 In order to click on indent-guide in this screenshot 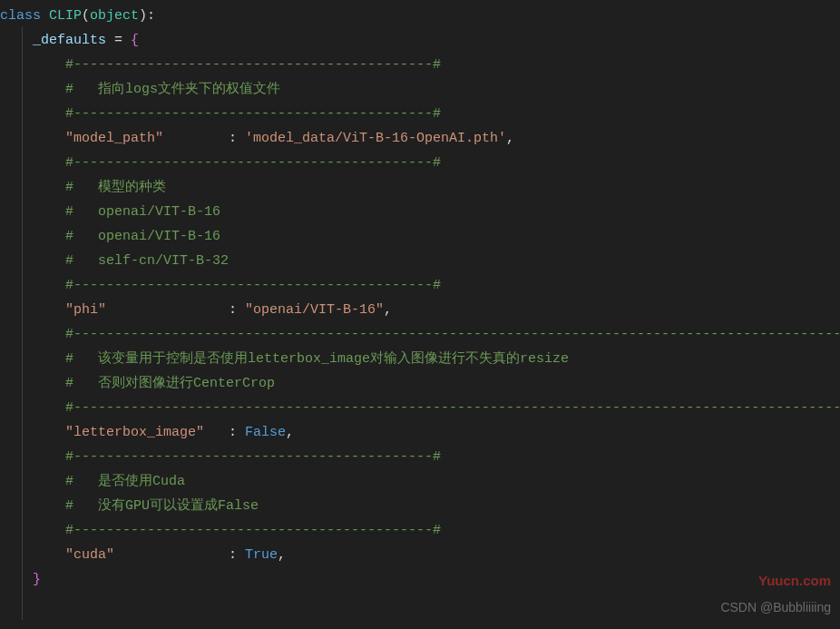, I will do `click(22, 323)`.